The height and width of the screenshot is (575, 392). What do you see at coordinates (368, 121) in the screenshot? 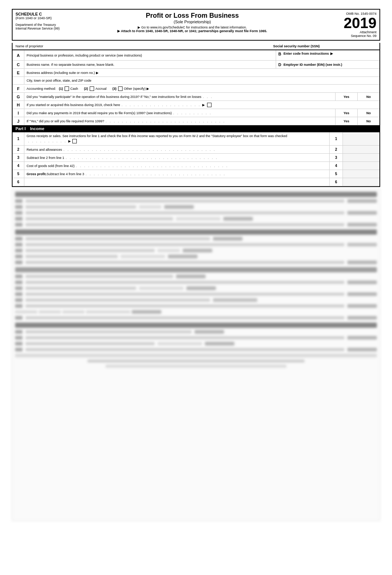
I see `j-no-cell: No` at bounding box center [368, 121].